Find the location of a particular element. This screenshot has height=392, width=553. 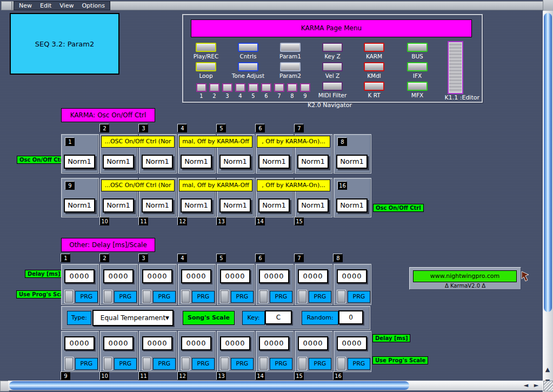

window-resize-grip is located at coordinates (548, 386).